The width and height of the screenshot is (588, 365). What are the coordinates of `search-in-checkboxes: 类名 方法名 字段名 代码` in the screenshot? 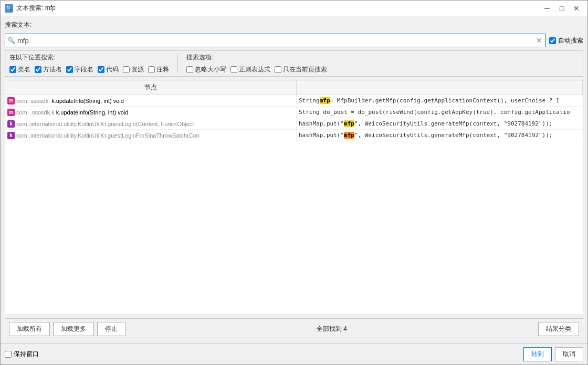 It's located at (89, 69).